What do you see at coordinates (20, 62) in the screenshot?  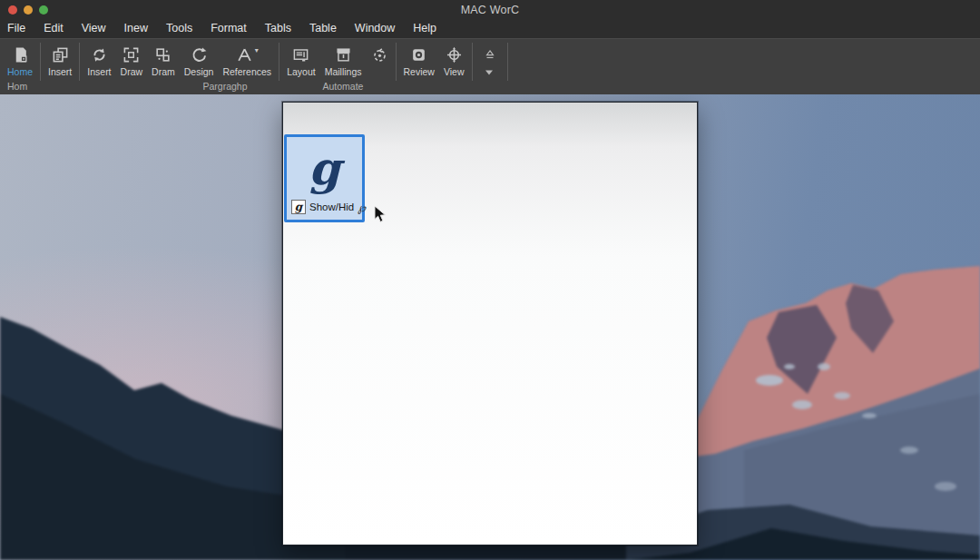 I see `ribbon-button-home: Home` at bounding box center [20, 62].